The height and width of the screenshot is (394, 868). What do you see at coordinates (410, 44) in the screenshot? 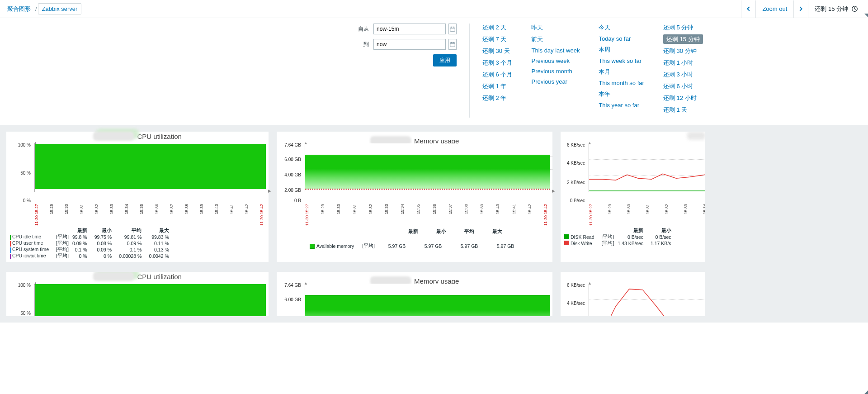
I see `to-input` at bounding box center [410, 44].